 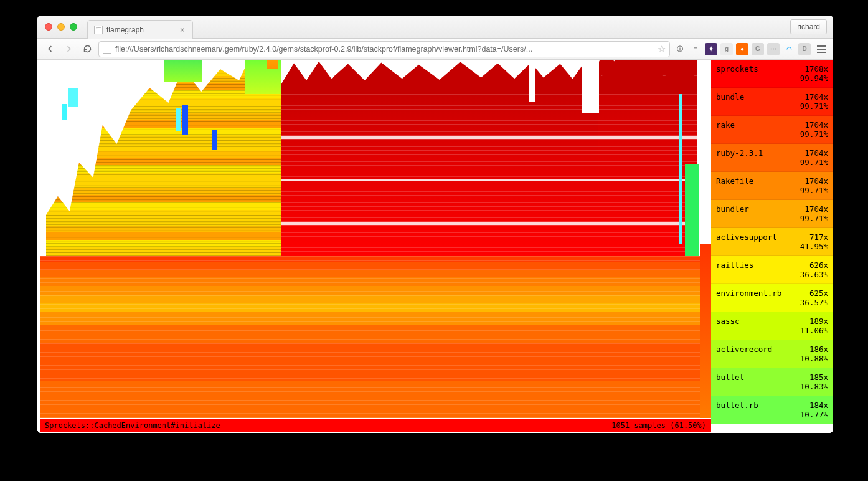 What do you see at coordinates (814, 415) in the screenshot?
I see `legend-pct: 10.77%` at bounding box center [814, 415].